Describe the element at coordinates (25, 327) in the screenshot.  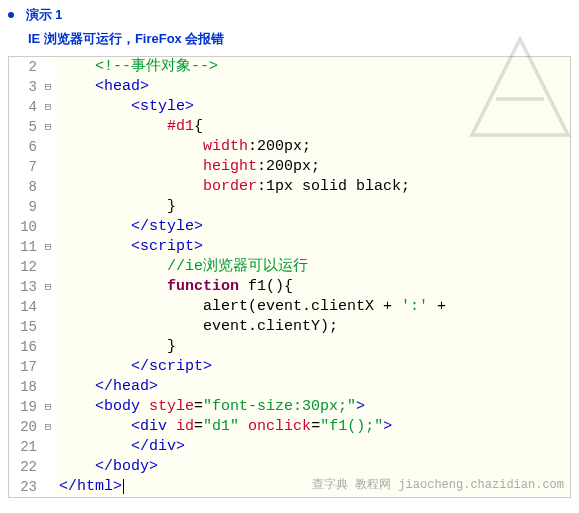
I see `line-number: 15` at that location.